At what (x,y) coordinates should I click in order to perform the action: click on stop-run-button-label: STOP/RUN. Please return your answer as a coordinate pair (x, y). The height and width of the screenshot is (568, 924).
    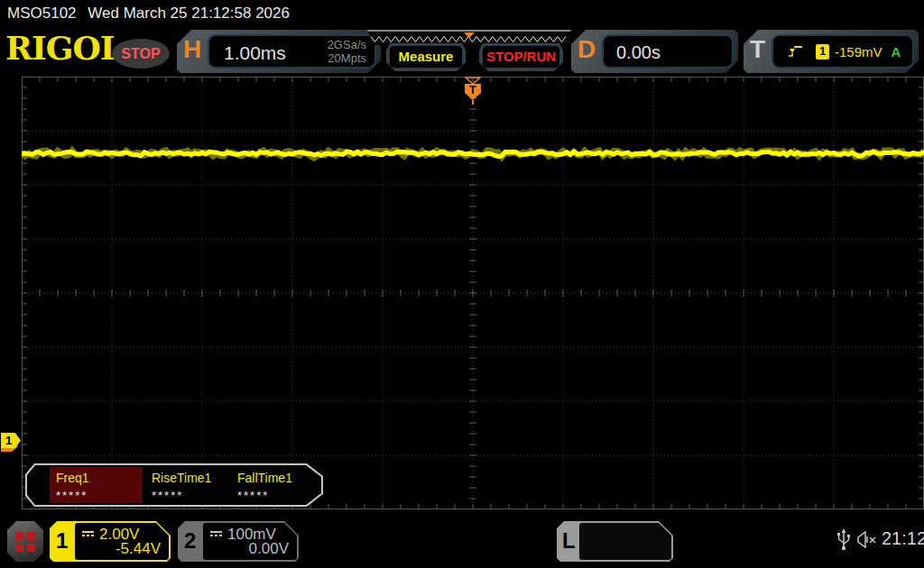
    Looking at the image, I should click on (522, 57).